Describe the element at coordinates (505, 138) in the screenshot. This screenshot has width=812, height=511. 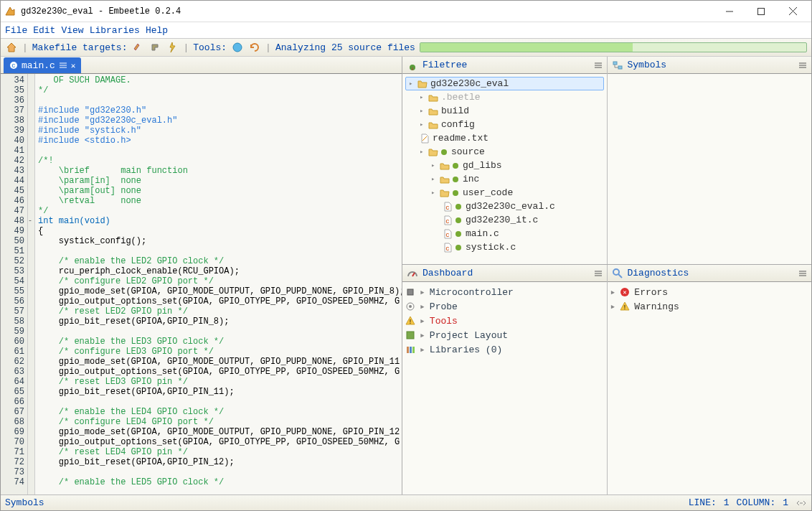
I see `tree-item: readme.txt` at that location.